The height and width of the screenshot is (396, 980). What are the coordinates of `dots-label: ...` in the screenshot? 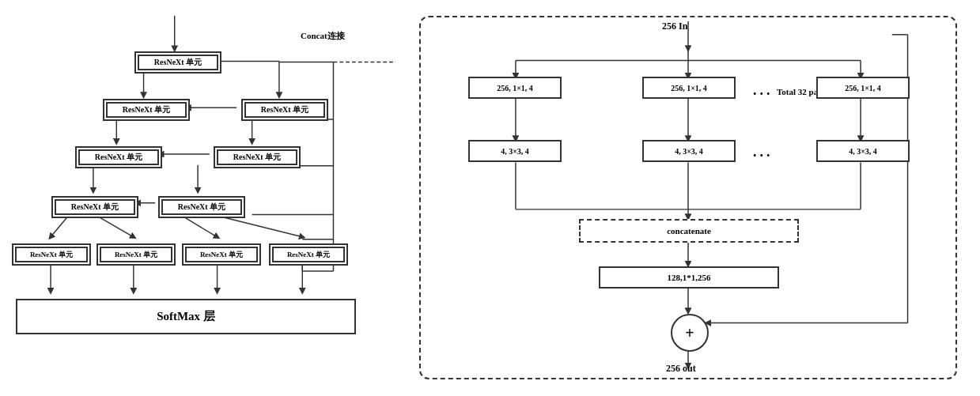 It's located at (763, 152).